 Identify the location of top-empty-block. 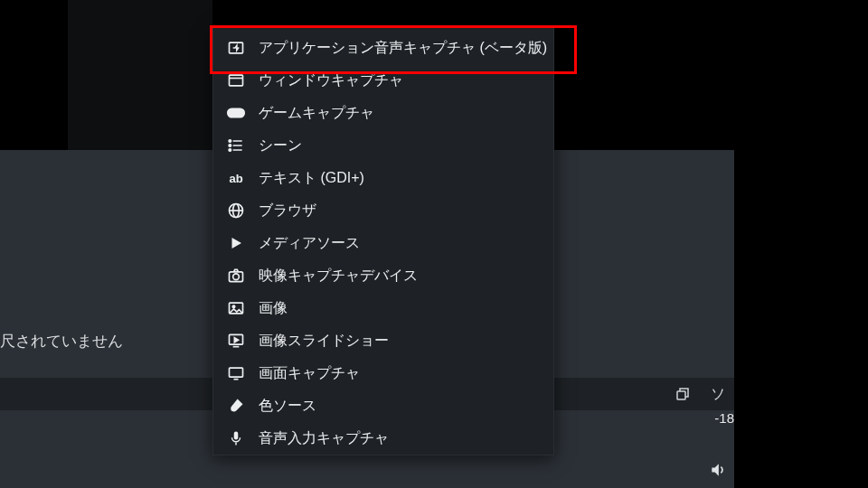
(140, 75).